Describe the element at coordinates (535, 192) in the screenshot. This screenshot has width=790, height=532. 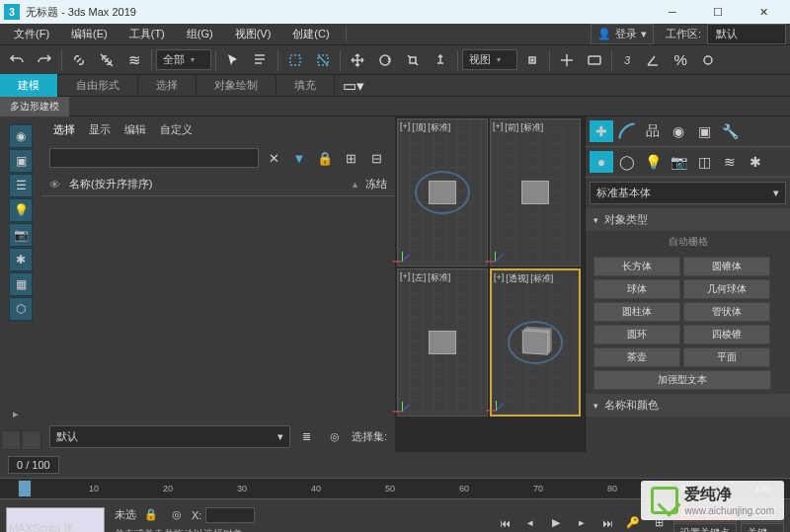
I see `viewport-1: [+][前][标准]` at that location.